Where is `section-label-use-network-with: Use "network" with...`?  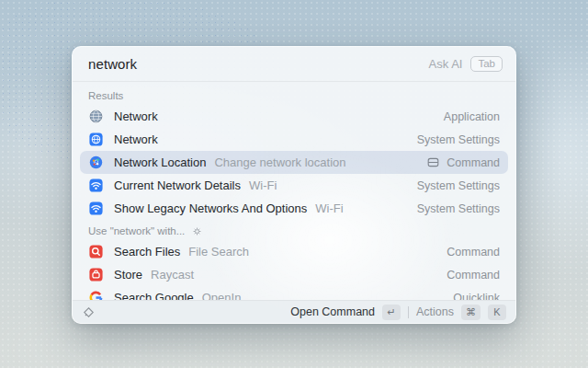
section-label-use-network-with: Use "network" with... is located at coordinates (294, 230).